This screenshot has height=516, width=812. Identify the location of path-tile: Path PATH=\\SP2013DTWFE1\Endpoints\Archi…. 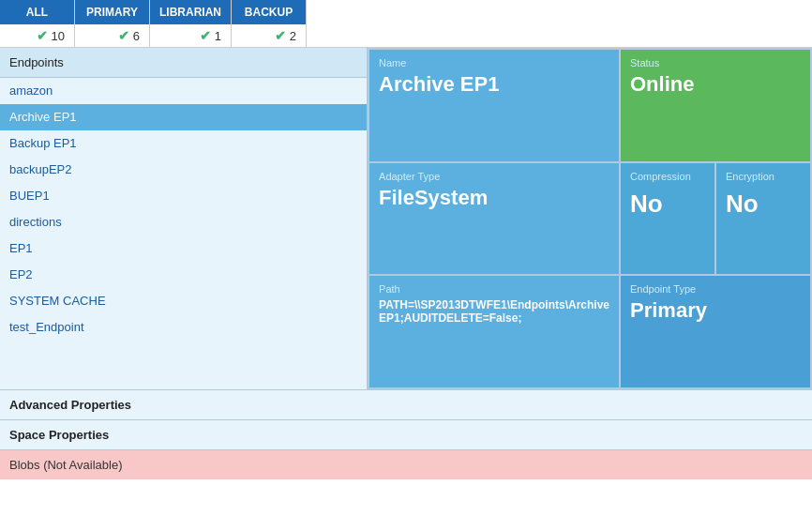
(494, 332).